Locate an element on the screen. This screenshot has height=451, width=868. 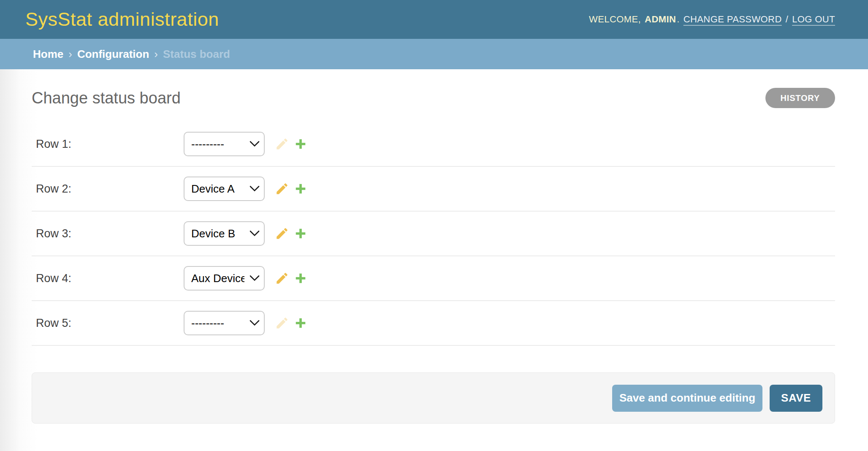
form-row: Row 4: Aux Device is located at coordinates (433, 279).